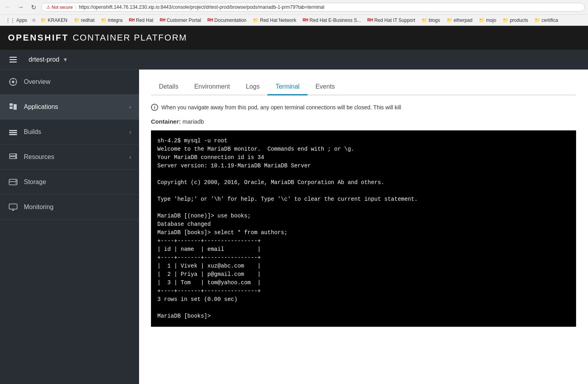 The height and width of the screenshot is (384, 588). What do you see at coordinates (487, 20) in the screenshot?
I see `bookmark-mojo: 📁 mojo` at bounding box center [487, 20].